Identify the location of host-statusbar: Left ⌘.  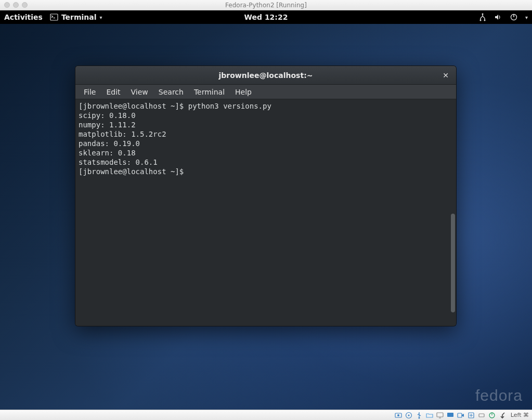
(266, 415).